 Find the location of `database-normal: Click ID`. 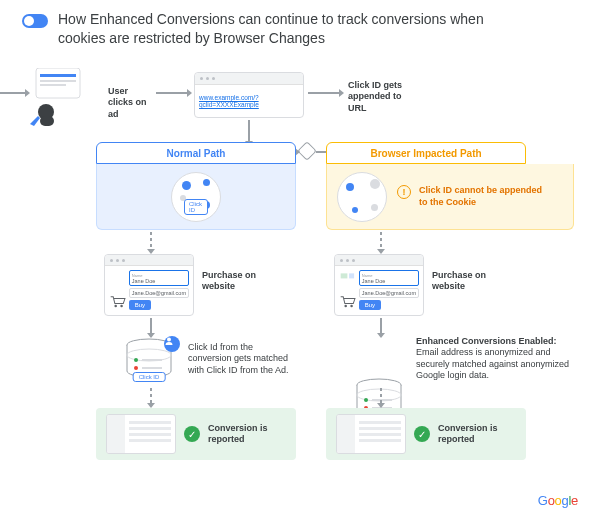

database-normal: Click ID is located at coordinates (149, 358).